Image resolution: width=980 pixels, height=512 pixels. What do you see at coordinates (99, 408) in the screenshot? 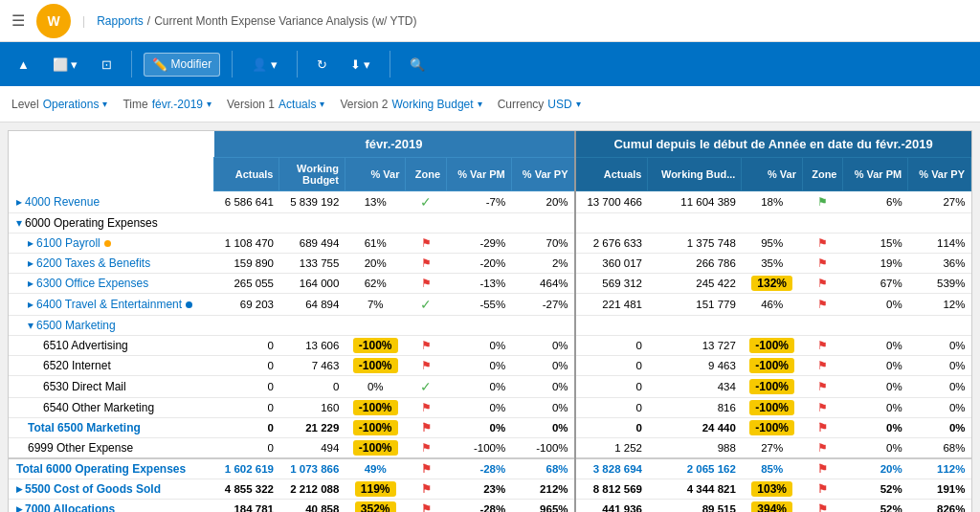
I see `row-label: 6540 Other Marketing` at bounding box center [99, 408].